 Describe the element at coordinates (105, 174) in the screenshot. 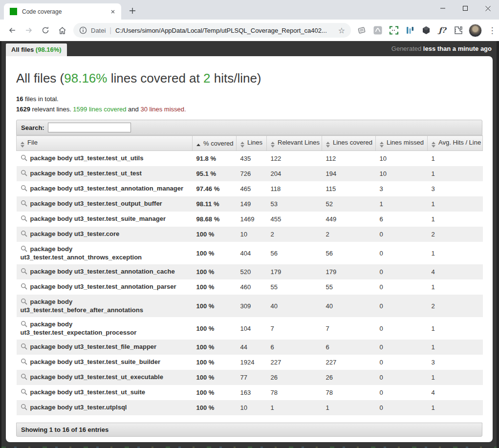

I see `file-cell: package body ut3_tester.test_ut_test` at that location.